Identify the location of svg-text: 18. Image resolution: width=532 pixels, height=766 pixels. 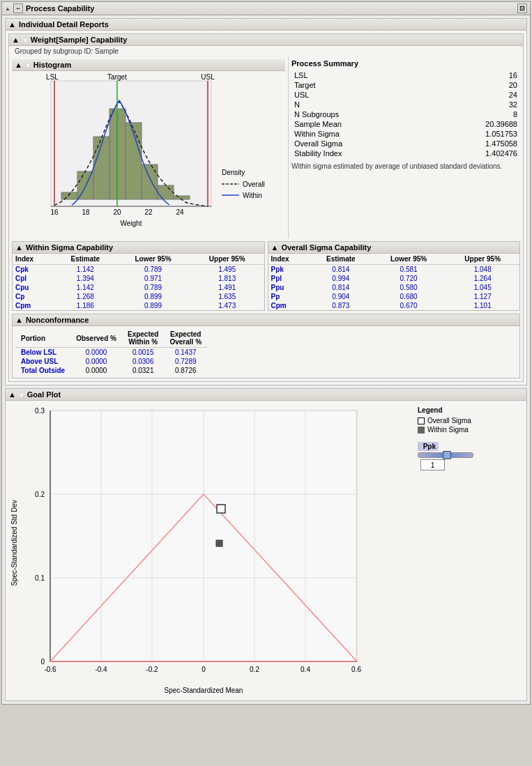
(86, 212).